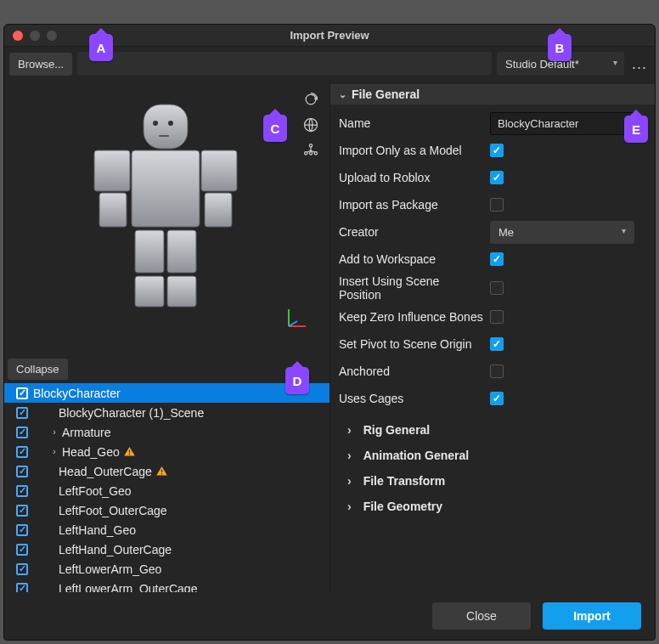  Describe the element at coordinates (110, 569) in the screenshot. I see `tree-label: LeftLowerArm_Geo` at that location.